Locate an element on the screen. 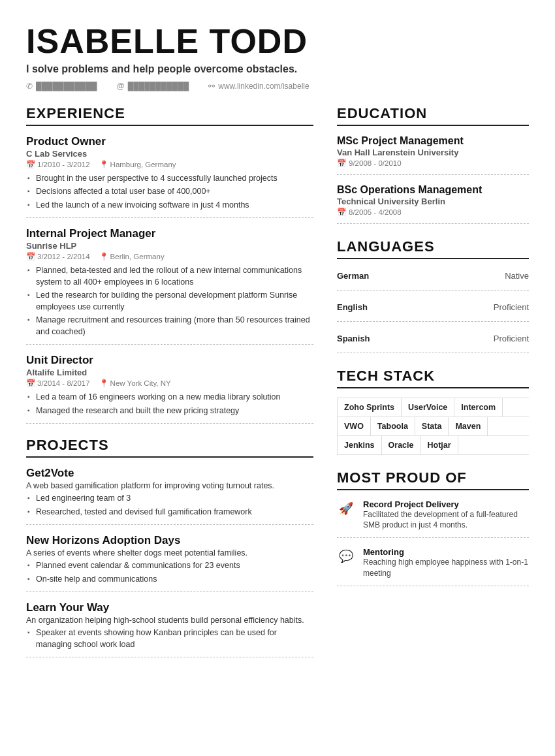 This screenshot has height=756, width=555. language-german: German Native is located at coordinates (433, 276).